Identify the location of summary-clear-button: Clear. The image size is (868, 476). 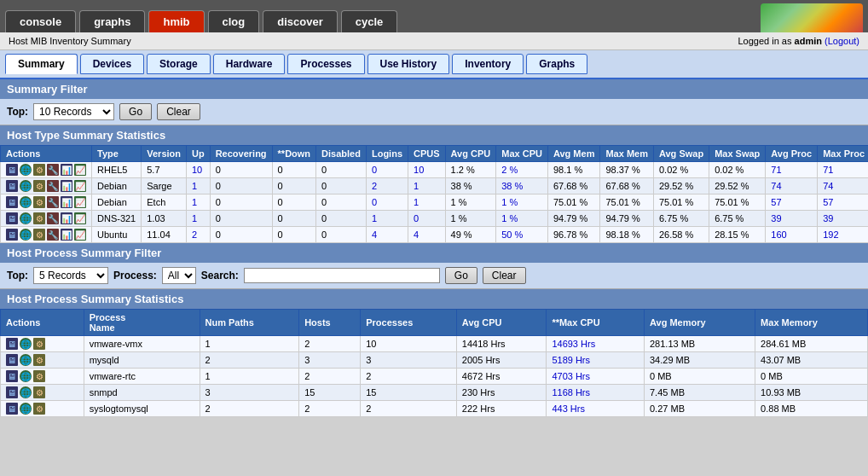
(179, 112).